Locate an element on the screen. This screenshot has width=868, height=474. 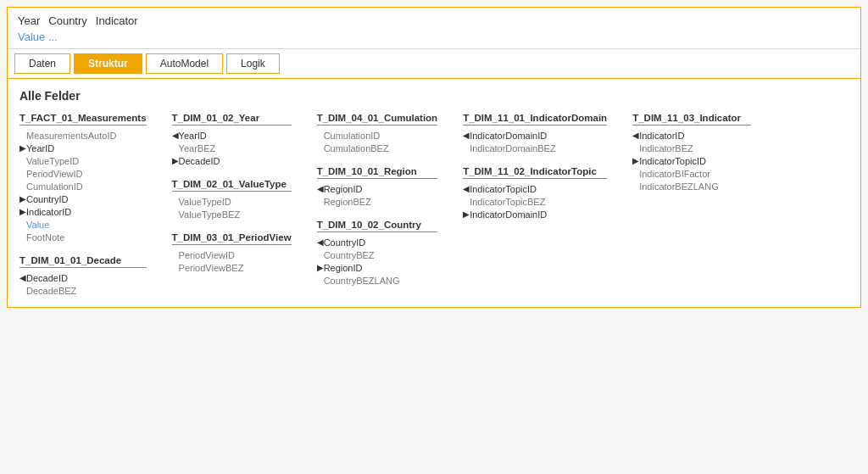
field-group-1-1: T_DIM_02_01_ValueTypeValueTypeIDValueTyp… is located at coordinates (241, 200).